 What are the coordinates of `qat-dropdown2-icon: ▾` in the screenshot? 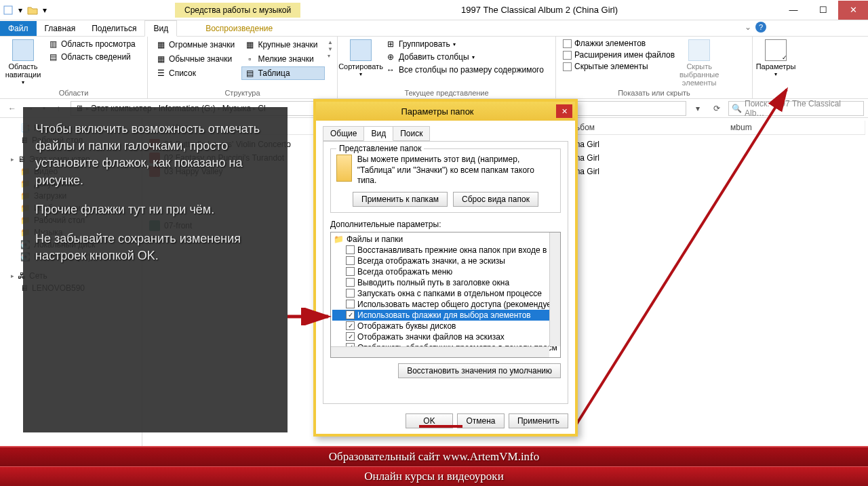 It's located at (45, 10).